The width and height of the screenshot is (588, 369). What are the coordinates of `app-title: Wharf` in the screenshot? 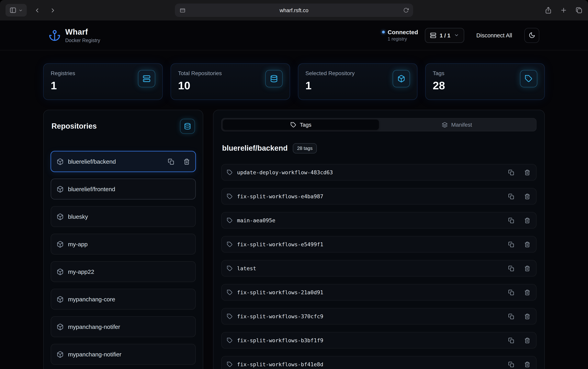 It's located at (83, 32).